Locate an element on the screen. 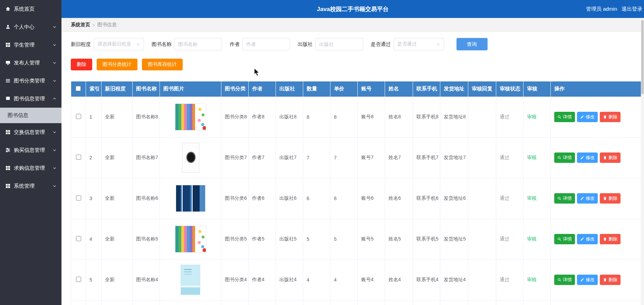 Image resolution: width=644 pixels, height=305 pixels. column-header: 出版社 is located at coordinates (289, 89).